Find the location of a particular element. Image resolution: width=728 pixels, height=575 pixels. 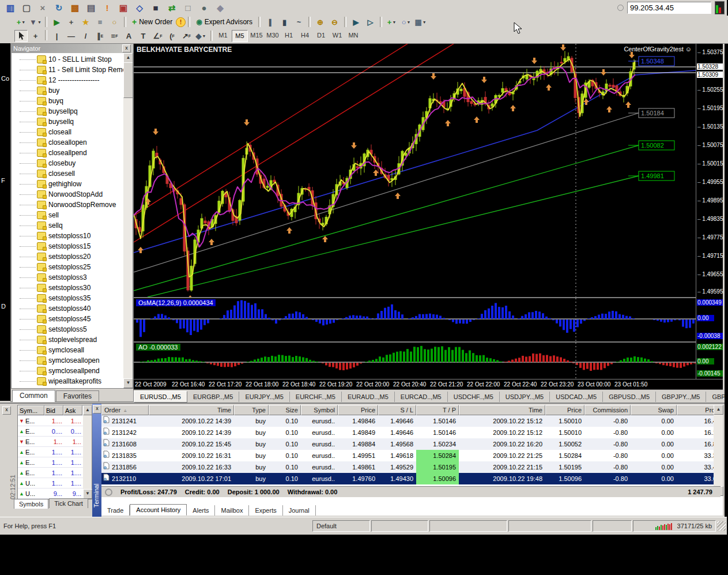

history-column-order: Order▵ is located at coordinates (125, 410).